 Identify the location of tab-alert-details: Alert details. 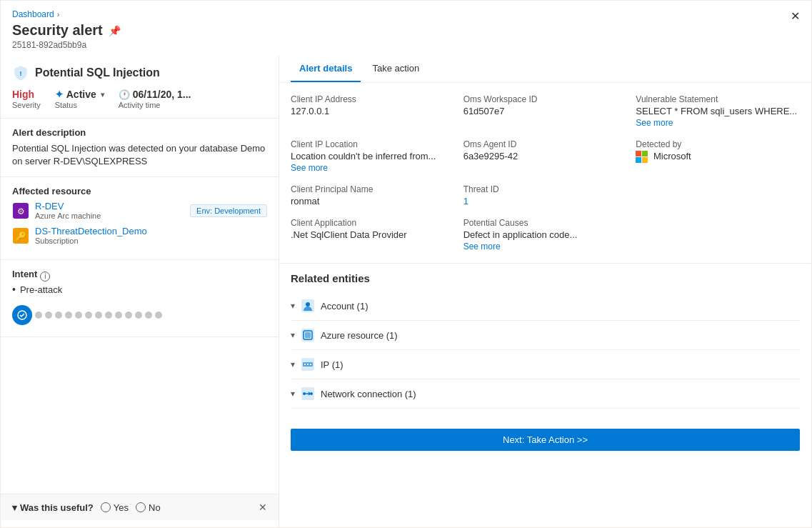
(326, 69).